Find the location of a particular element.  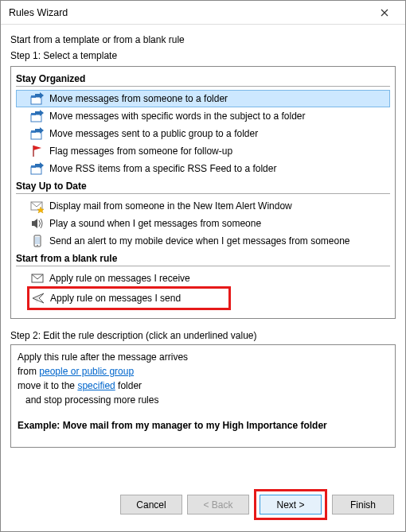

template-apply-send: Apply rule on messages I send is located at coordinates (130, 298).